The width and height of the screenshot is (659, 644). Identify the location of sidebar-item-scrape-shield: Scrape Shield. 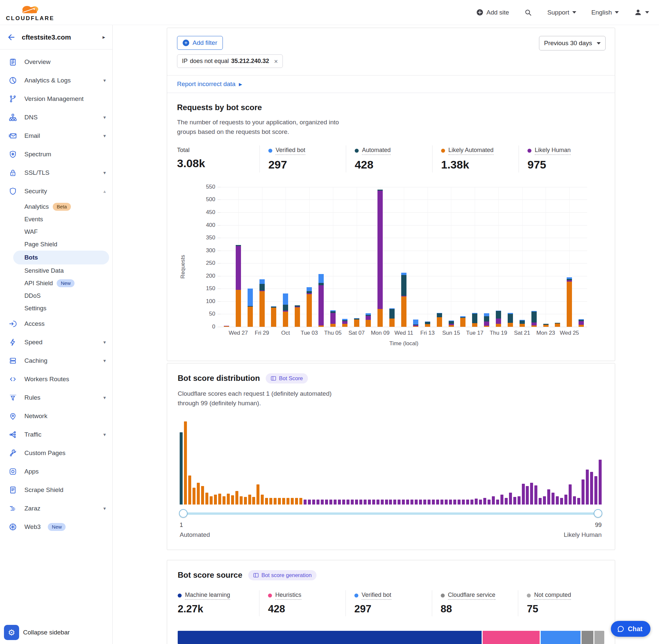
(56, 490).